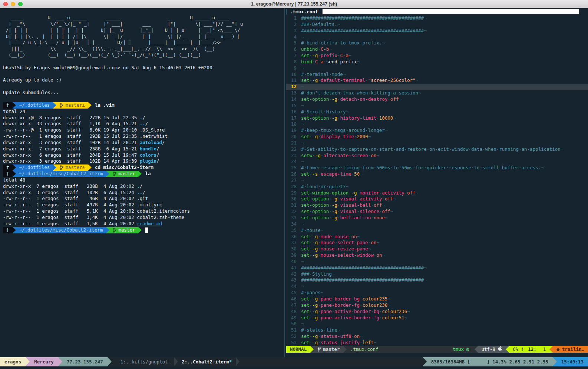 This screenshot has height=369, width=588. I want to click on code-token: set-option, so click(315, 211).